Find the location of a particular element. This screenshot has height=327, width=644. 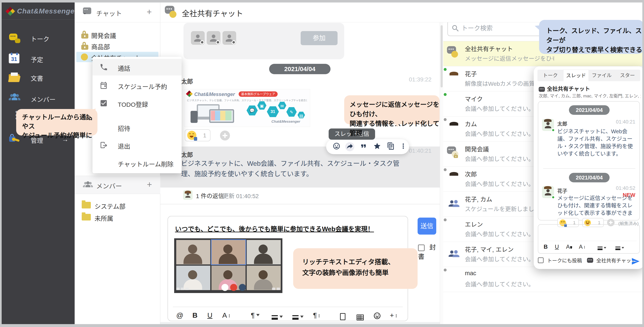

reaction-chip-thumbs-up: 1 is located at coordinates (198, 135).